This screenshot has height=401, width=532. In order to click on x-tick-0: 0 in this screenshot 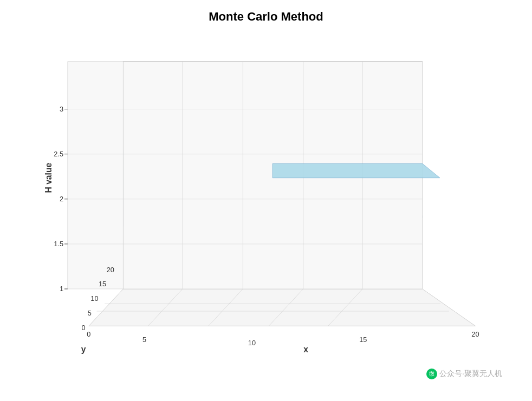, I will do `click(89, 334)`.